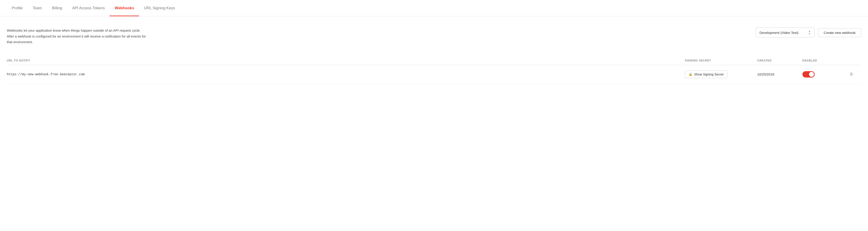 This screenshot has width=868, height=231. What do you see at coordinates (77, 36) in the screenshot?
I see `description-text: Webhooks let your application know when …` at bounding box center [77, 36].